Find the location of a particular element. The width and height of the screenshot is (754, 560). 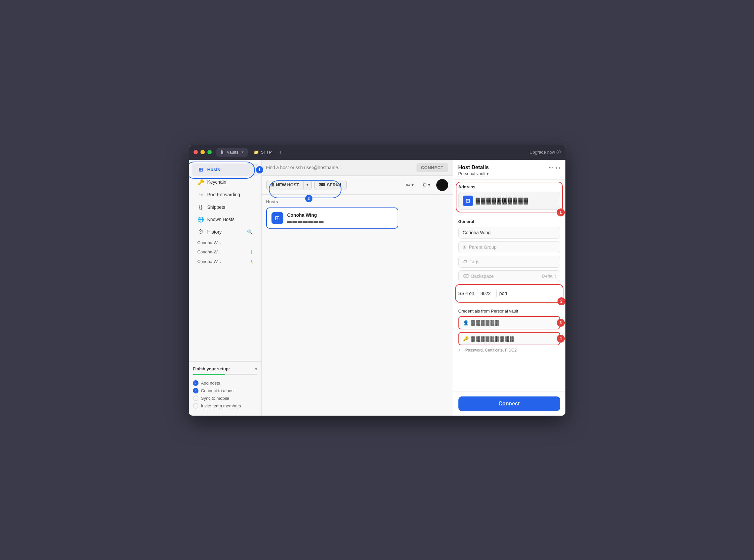

password-options: + + Password, Certificate, FIDO2 is located at coordinates (509, 350).